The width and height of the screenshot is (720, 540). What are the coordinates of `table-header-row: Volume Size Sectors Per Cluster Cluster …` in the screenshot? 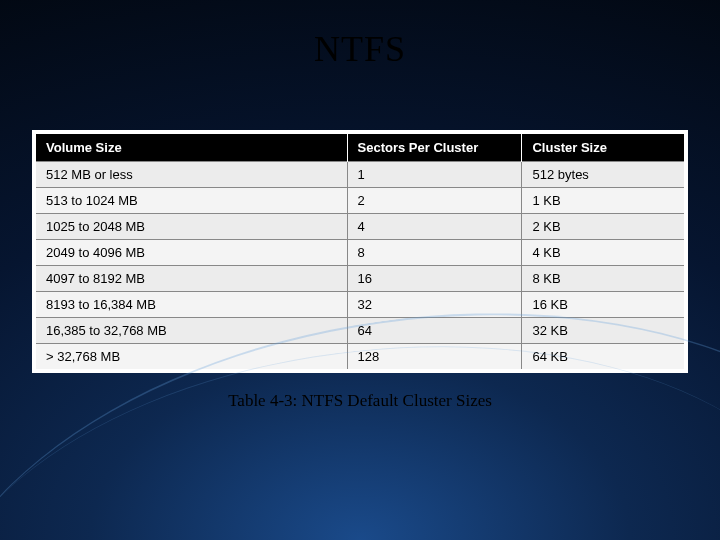 It's located at (360, 148).